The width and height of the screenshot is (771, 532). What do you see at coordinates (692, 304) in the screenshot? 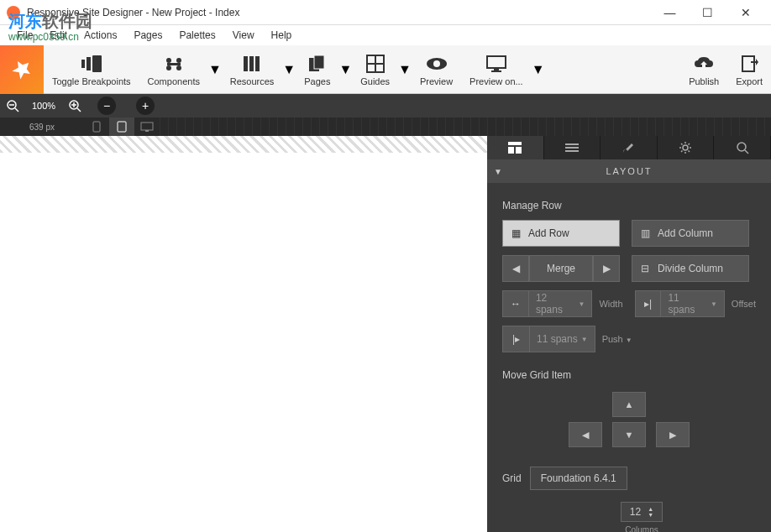
I see `offset-spans-select: 11 spans ▼` at bounding box center [692, 304].